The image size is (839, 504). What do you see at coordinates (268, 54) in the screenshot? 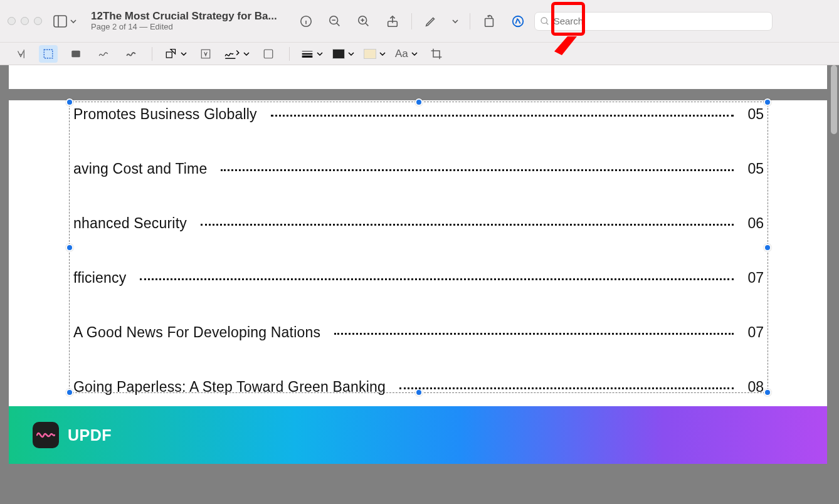
I see `note-tool` at bounding box center [268, 54].